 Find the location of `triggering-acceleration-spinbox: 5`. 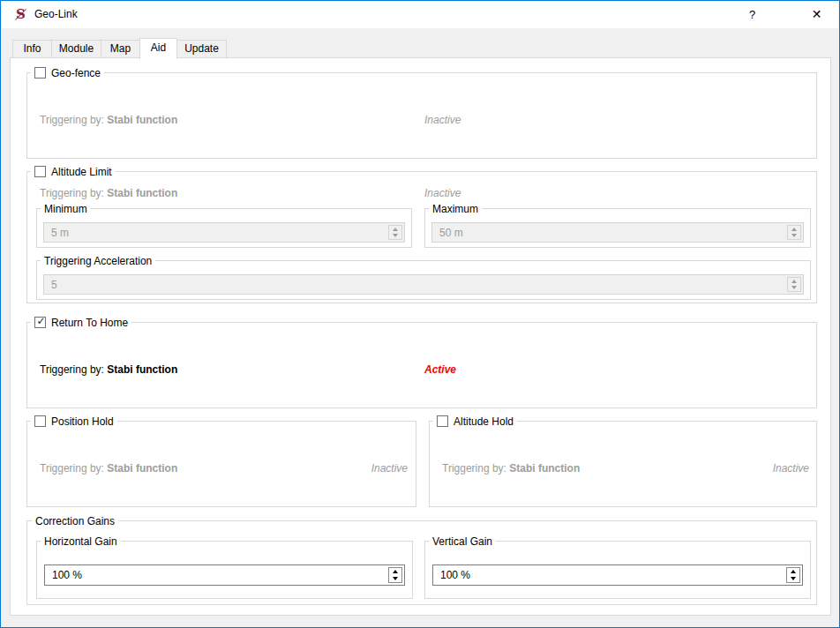

triggering-acceleration-spinbox: 5 is located at coordinates (424, 284).